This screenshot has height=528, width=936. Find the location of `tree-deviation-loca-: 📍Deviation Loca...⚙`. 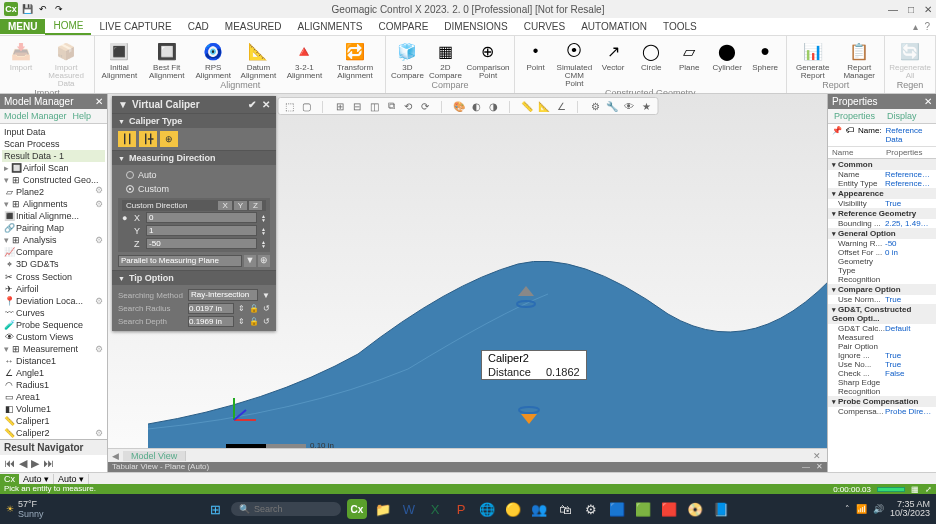

tree-deviation-loca-: 📍Deviation Loca...⚙ is located at coordinates (54, 301).